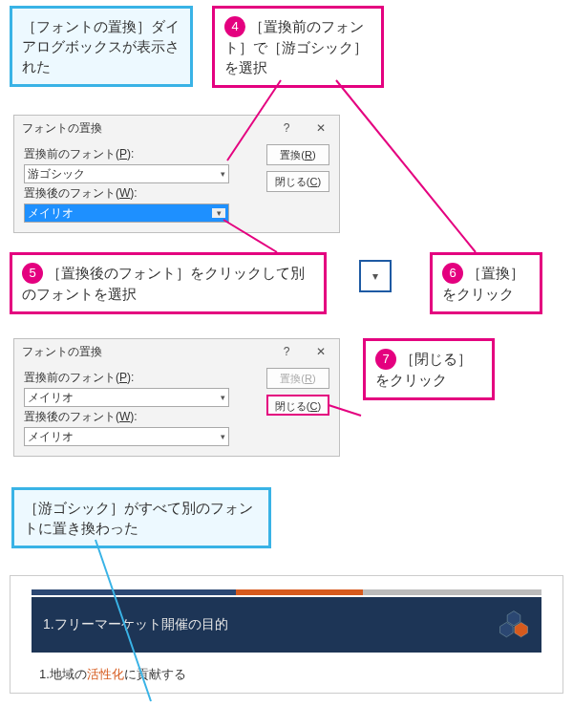  Describe the element at coordinates (386, 359) in the screenshot. I see `step-badge-7: 7` at that location.